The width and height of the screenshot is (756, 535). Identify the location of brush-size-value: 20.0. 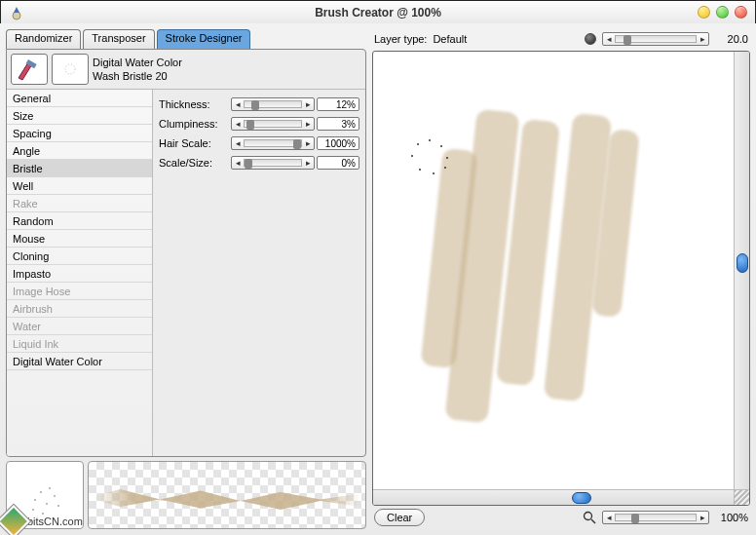
(732, 39).